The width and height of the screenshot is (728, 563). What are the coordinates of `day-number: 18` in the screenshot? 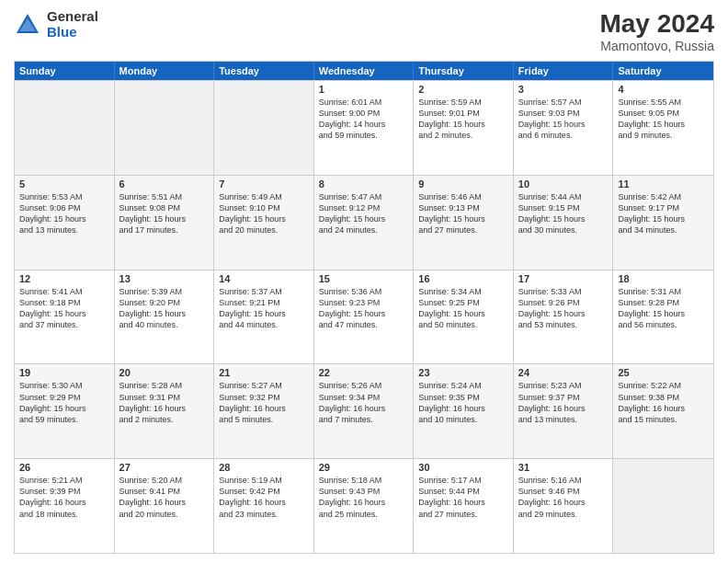 It's located at (664, 279).